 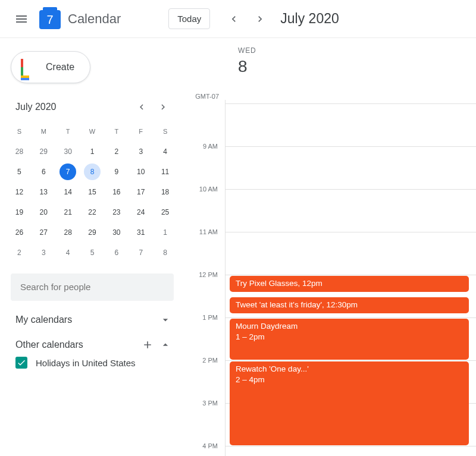 I want to click on check-icon, so click(x=21, y=363).